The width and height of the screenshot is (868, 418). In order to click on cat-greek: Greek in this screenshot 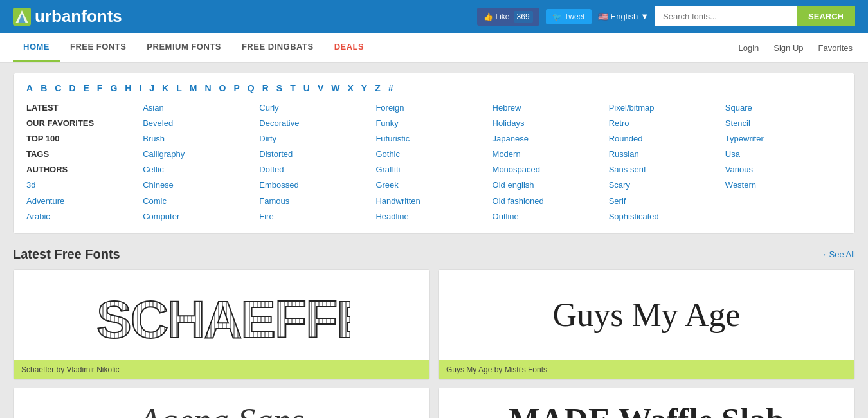, I will do `click(433, 185)`.